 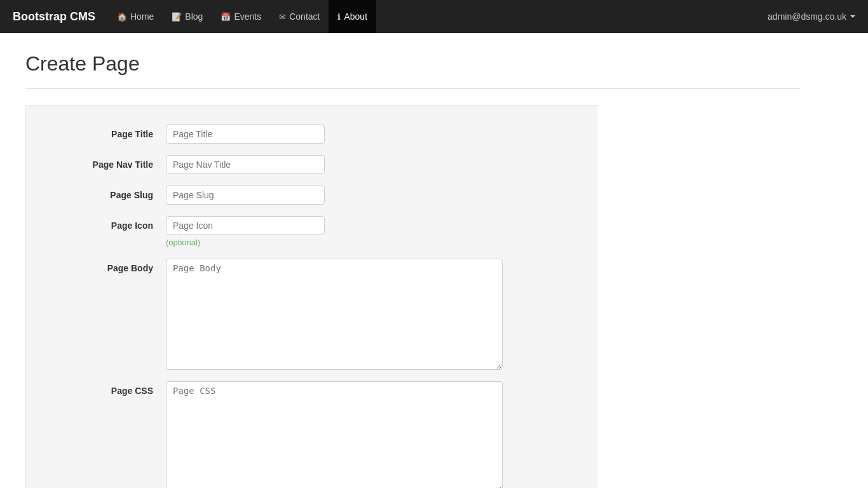 What do you see at coordinates (135, 17) in the screenshot?
I see `nav-item-home: 🏠 Home` at bounding box center [135, 17].